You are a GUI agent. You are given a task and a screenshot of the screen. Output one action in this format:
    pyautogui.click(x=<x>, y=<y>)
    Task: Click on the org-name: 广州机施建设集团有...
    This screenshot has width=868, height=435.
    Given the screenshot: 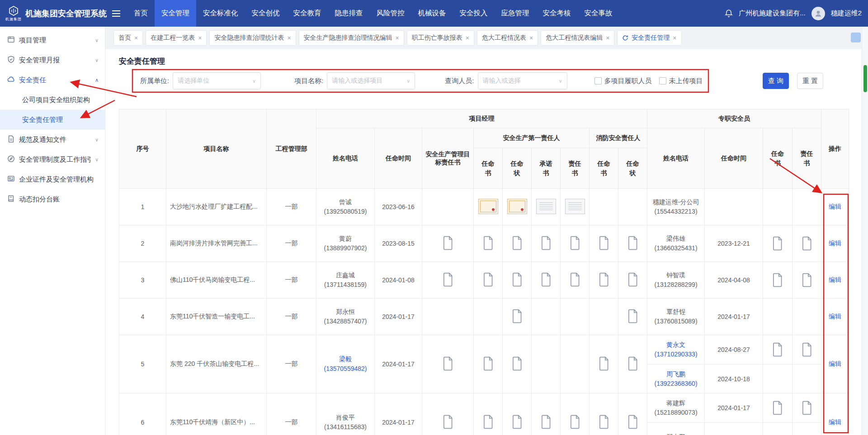 What is the action you would take?
    pyautogui.click(x=772, y=14)
    